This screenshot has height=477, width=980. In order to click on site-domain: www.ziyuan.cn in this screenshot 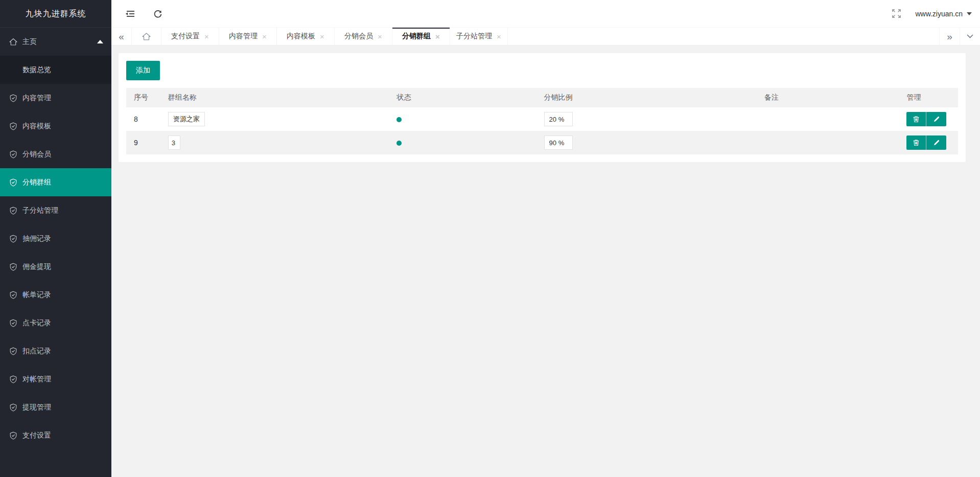, I will do `click(939, 14)`.